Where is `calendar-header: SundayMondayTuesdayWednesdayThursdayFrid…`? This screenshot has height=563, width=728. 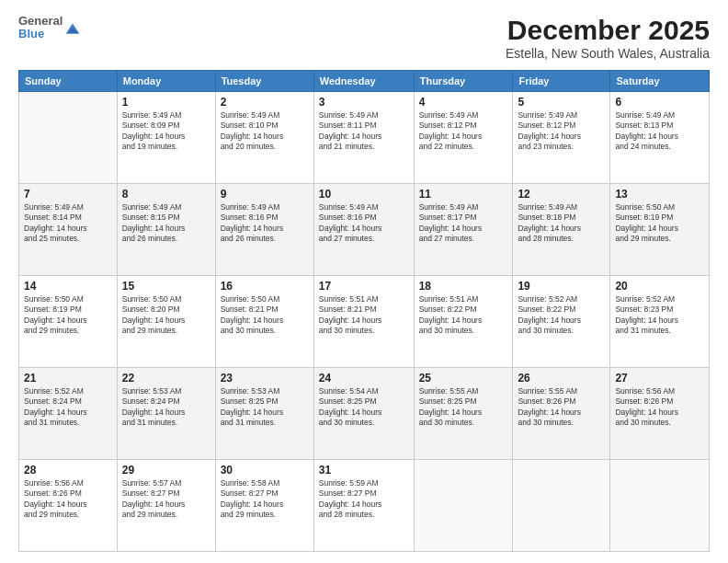
calendar-header: SundayMondayTuesdayWednesdayThursdayFrid… is located at coordinates (364, 81).